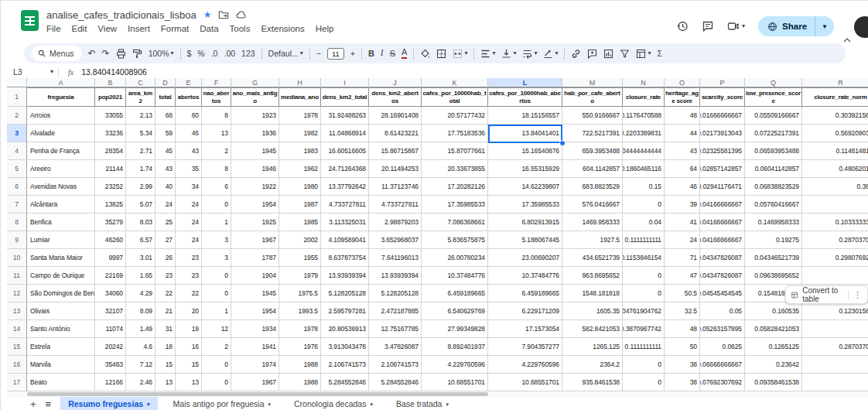 The image size is (868, 410). Describe the element at coordinates (836, 347) in the screenshot. I see `cell: 0.287037037` at that location.